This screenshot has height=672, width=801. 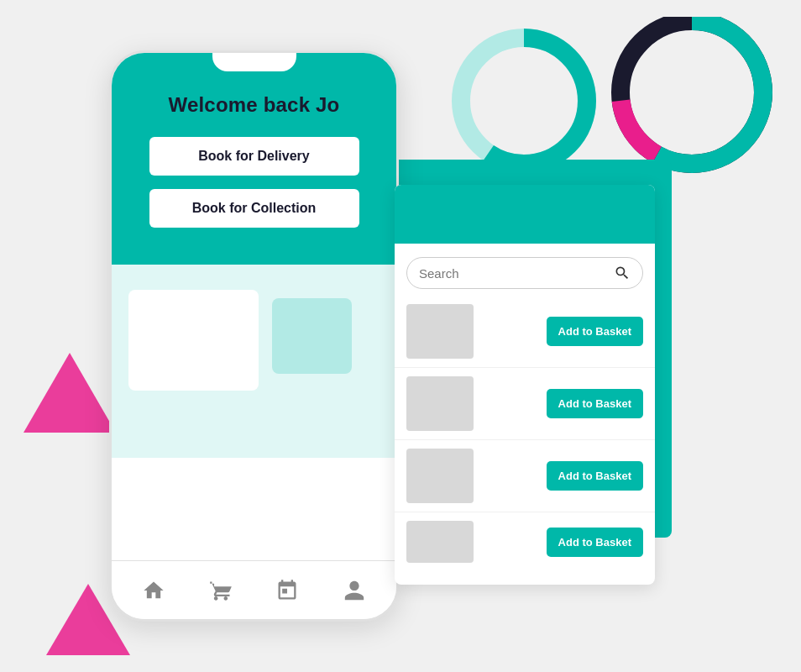 What do you see at coordinates (254, 62) in the screenshot?
I see `phone-notch` at bounding box center [254, 62].